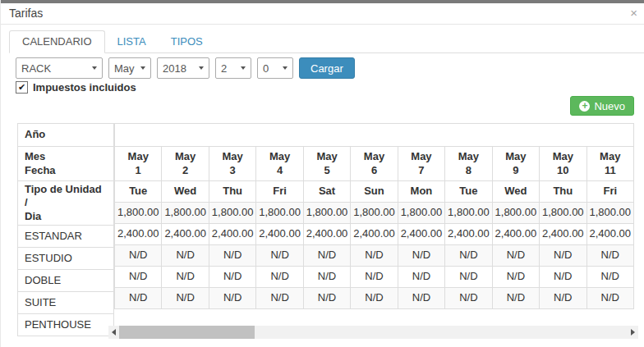 The width and height of the screenshot is (644, 347). What do you see at coordinates (26, 13) in the screenshot?
I see `window-title: Tarifas` at bounding box center [26, 13].